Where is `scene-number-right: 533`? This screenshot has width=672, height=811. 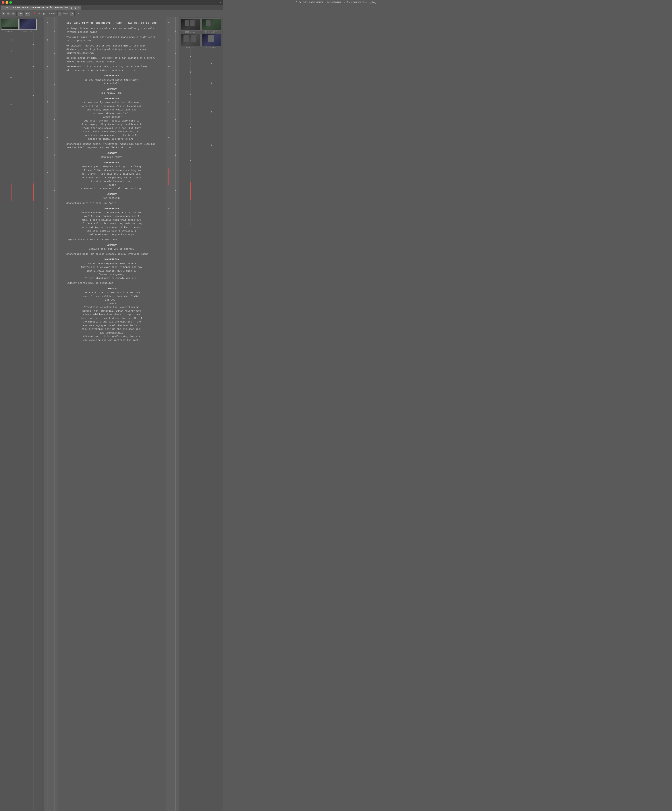 scene-number-right: 533 is located at coordinates (154, 23).